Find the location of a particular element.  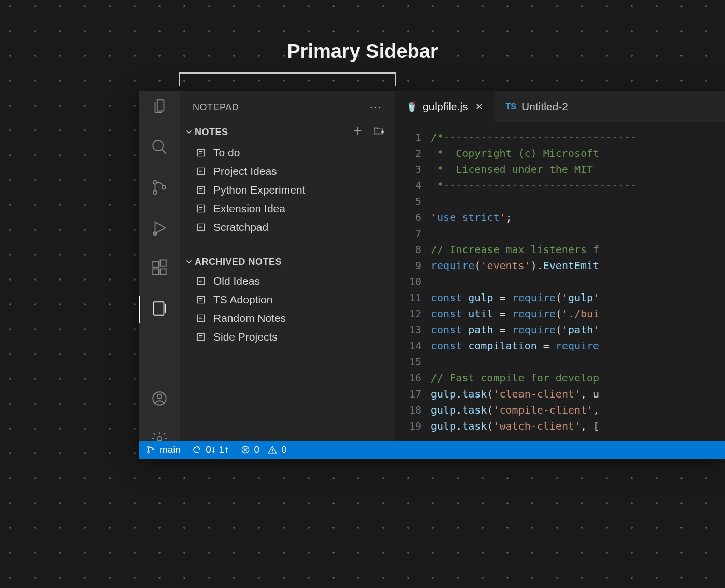

note-item: TS Adoption is located at coordinates (287, 300).